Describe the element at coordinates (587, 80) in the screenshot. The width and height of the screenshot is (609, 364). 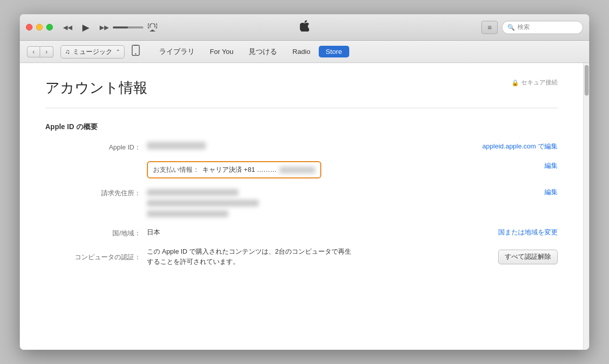
I see `scrollbar-thumb` at that location.